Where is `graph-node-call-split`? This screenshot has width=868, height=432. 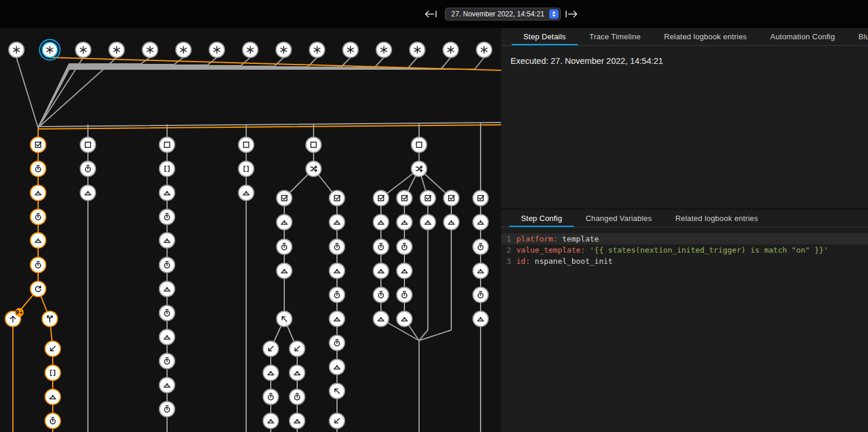
graph-node-call-split is located at coordinates (50, 319).